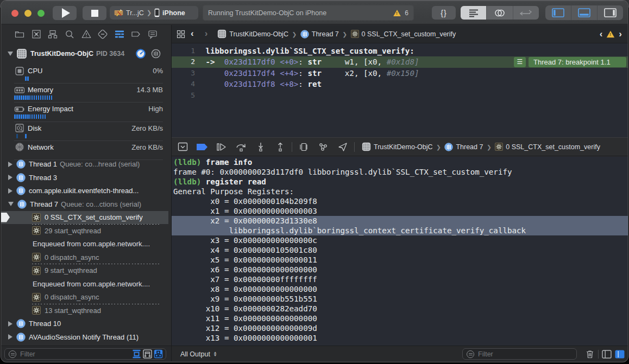 The image size is (629, 364). I want to click on navigator-tab-test, so click(103, 34).